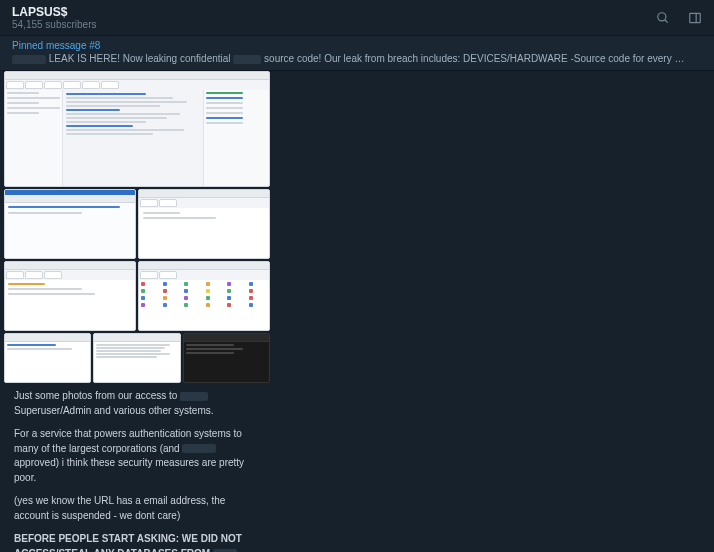 This screenshot has height=552, width=714. I want to click on message-text: Just some photos from our access to Supe…, so click(134, 468).